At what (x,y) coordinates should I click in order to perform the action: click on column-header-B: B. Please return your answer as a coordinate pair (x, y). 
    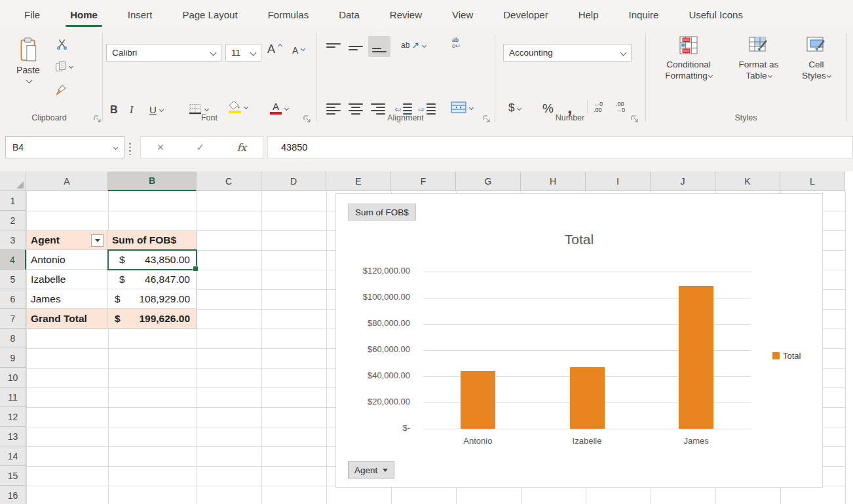
    Looking at the image, I should click on (152, 181).